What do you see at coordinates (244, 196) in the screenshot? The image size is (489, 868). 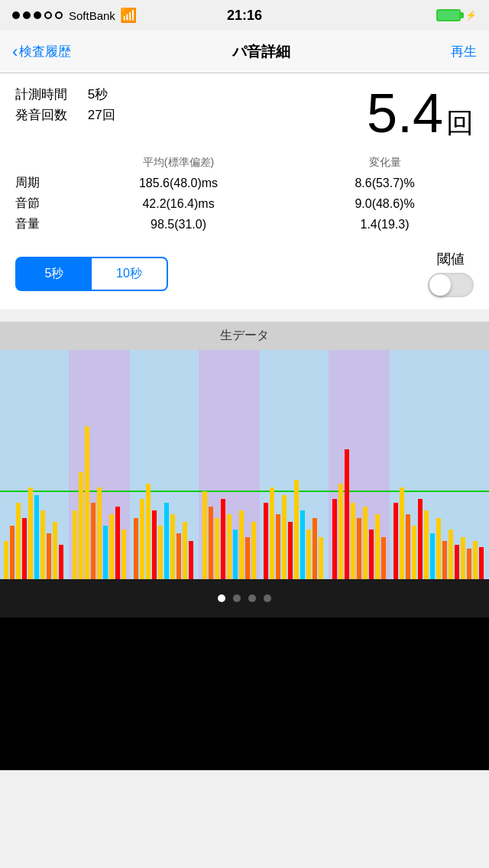 I see `stats-table: 平均(標準偏差) 変化量 周期 185.6(48.0)ms 8.6(53.7)%…` at bounding box center [244, 196].